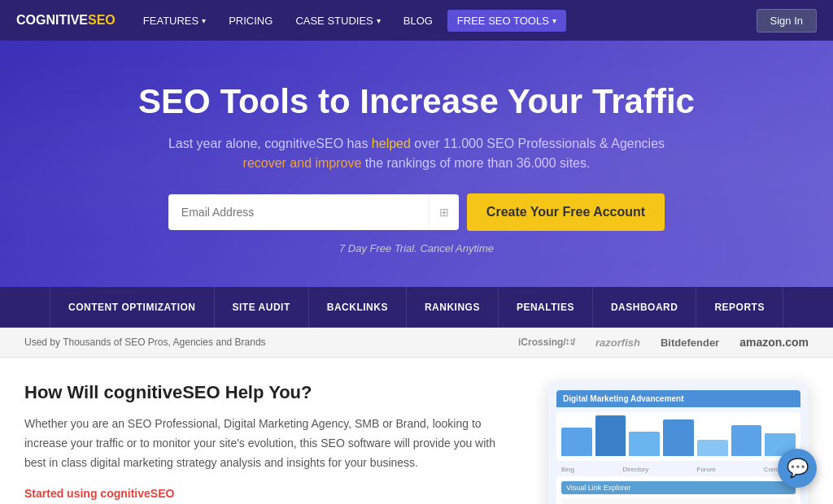  I want to click on nav-items: FEATURES ▾ PRICING CASE STUDIES ▾ BLOG F…, so click(444, 20).